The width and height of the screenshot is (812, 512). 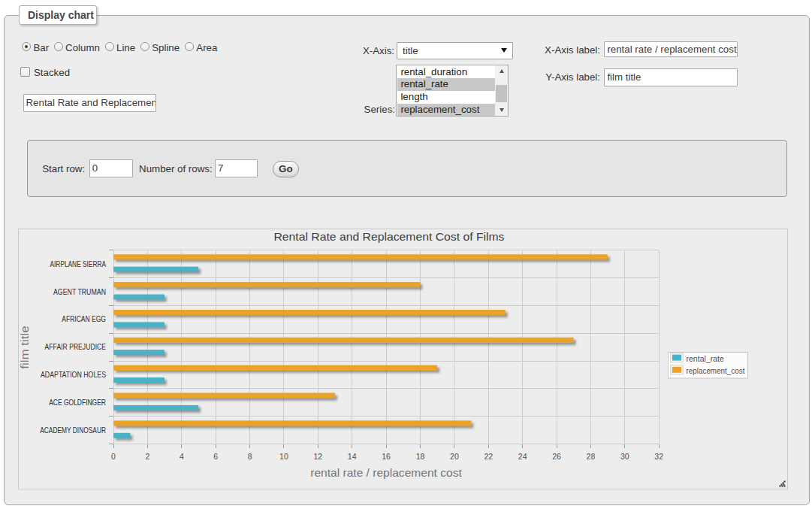 I want to click on svg-text: AGENT TRUMAN, so click(x=80, y=292).